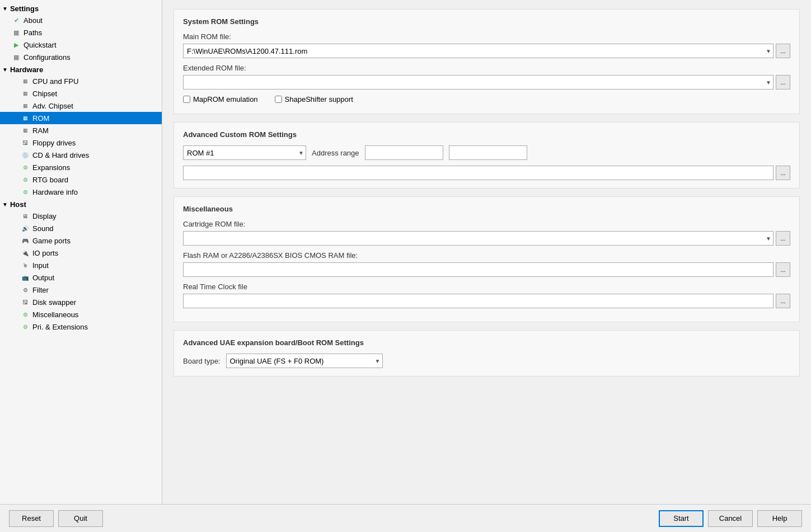 This screenshot has height=532, width=811. What do you see at coordinates (60, 156) in the screenshot?
I see `sidebar-label-cd: CD & Hard drives` at bounding box center [60, 156].